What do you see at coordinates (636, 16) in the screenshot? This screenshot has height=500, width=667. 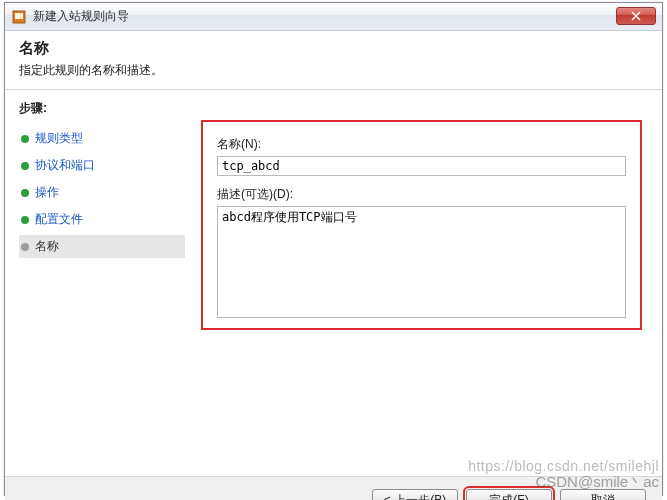 I see `close-icon` at bounding box center [636, 16].